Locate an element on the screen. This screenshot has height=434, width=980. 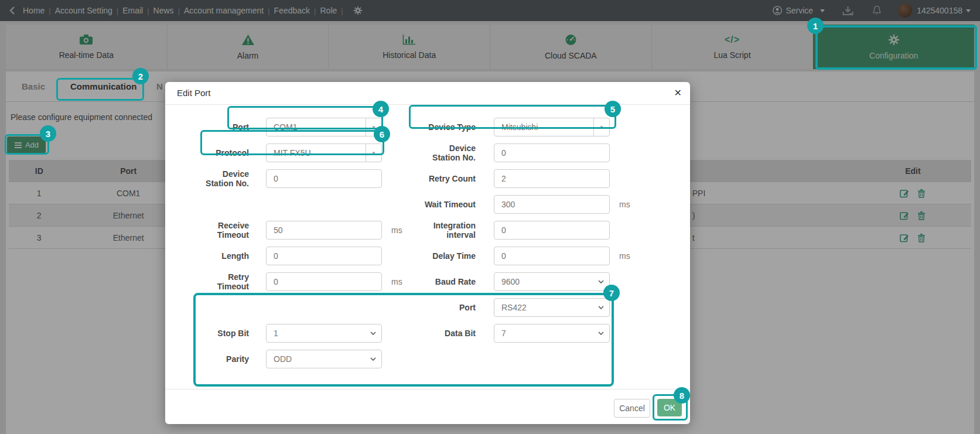
integration-interval-input: 0 is located at coordinates (552, 230).